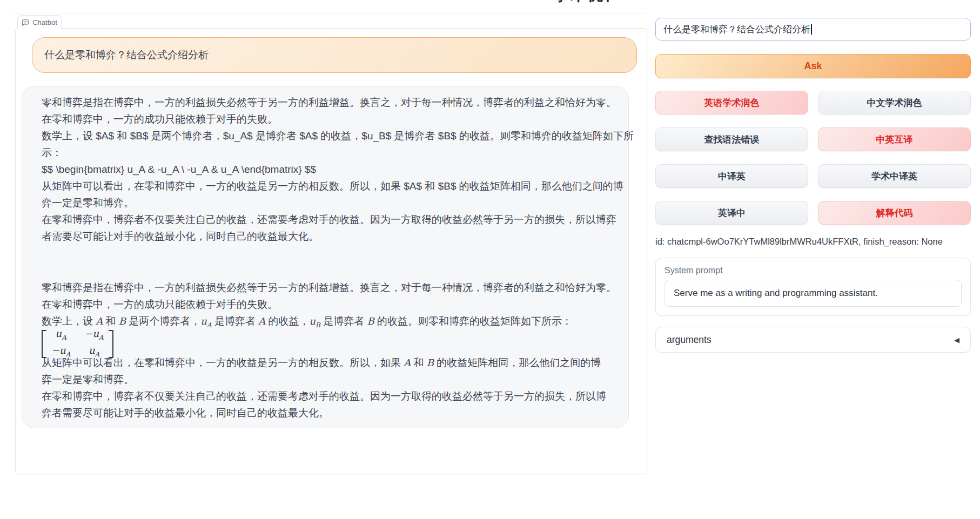 The height and width of the screenshot is (519, 980). Describe the element at coordinates (895, 139) in the screenshot. I see `quick-button-zh-en-mutual-translate: 中英互译` at that location.